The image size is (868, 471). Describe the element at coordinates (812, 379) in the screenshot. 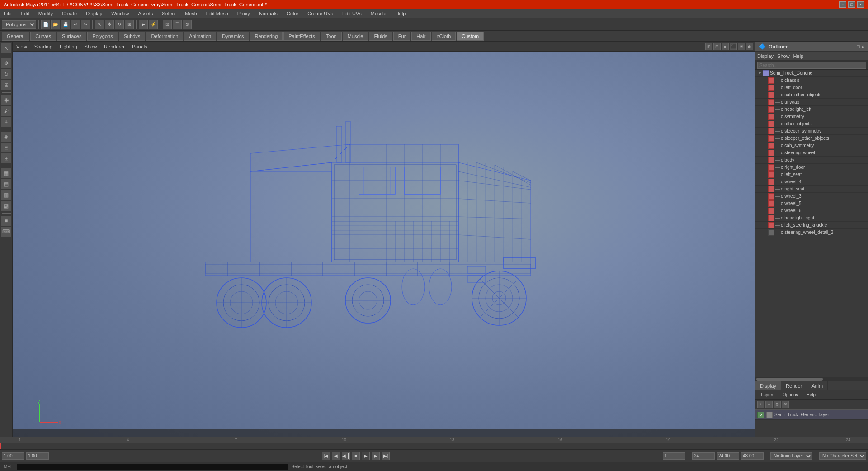

I see `outliner-hscroll` at that location.